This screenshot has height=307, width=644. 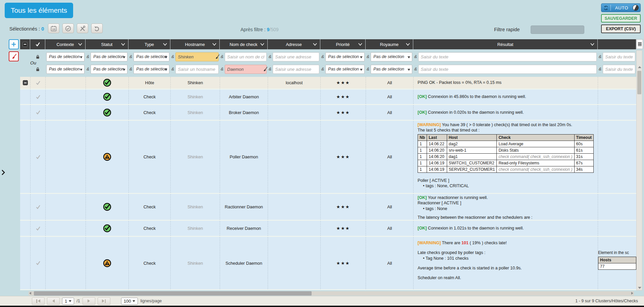 What do you see at coordinates (639, 83) in the screenshot?
I see `vertical-scroll-thumb` at bounding box center [639, 83].